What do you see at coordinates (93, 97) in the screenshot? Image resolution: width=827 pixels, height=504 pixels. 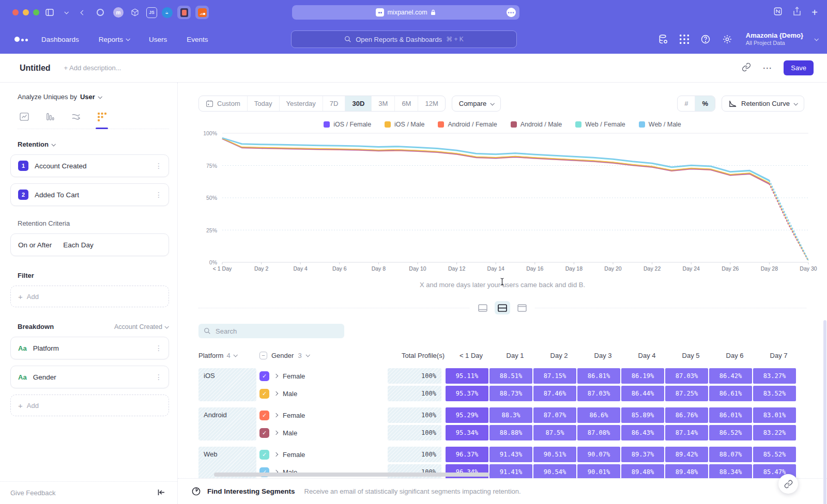 I see `analyze-uniques-control: Analyze Uniques by User` at bounding box center [93, 97].